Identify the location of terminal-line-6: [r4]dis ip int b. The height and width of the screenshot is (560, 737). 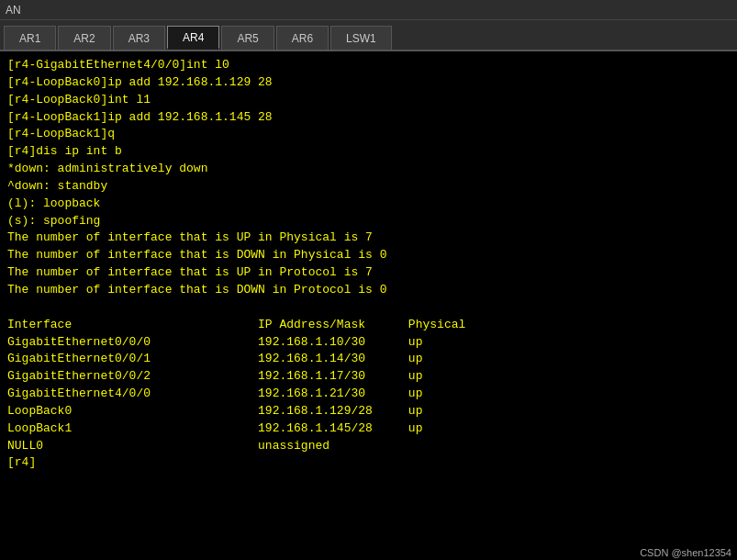
(369, 152).